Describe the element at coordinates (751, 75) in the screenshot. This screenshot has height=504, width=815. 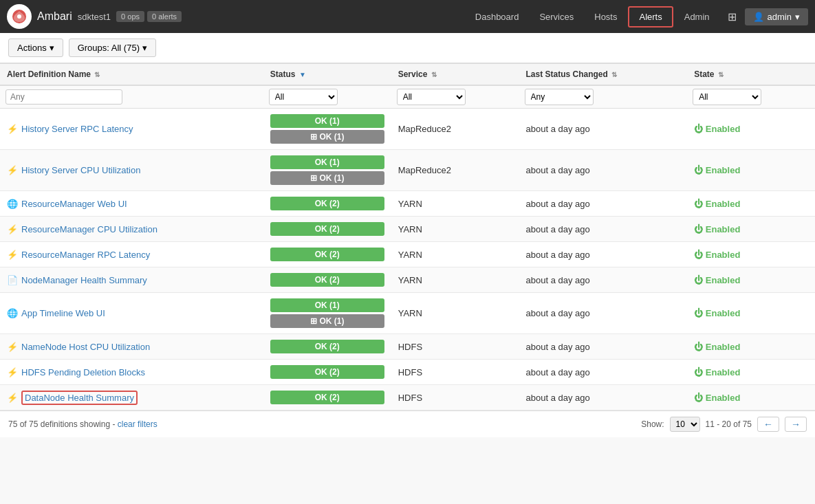
I see `col-state: State ⇅` at that location.